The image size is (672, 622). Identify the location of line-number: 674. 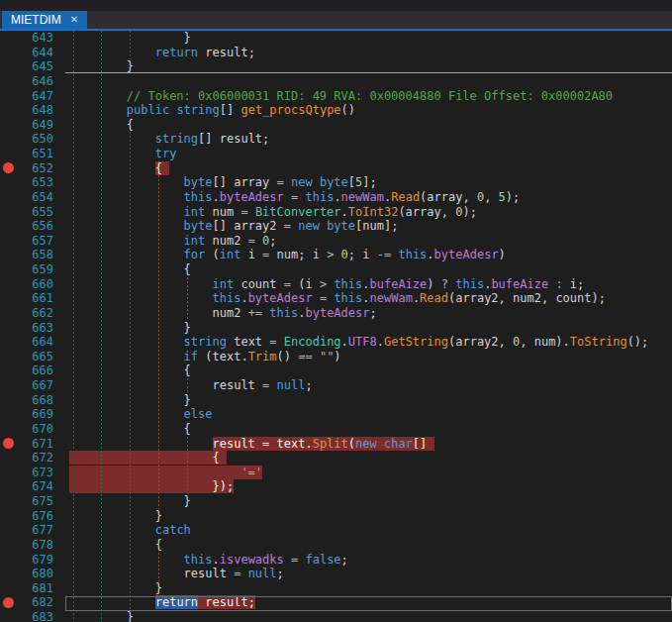
(27, 487).